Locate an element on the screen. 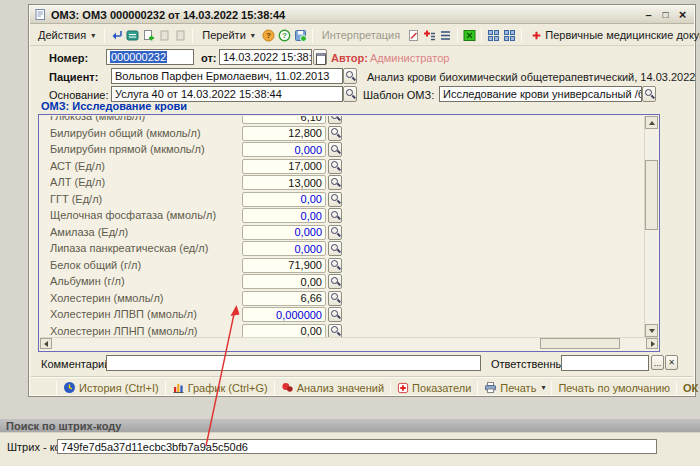 Image resolution: width=700 pixels, height=466 pixels. ok-button: ОК is located at coordinates (689, 388).